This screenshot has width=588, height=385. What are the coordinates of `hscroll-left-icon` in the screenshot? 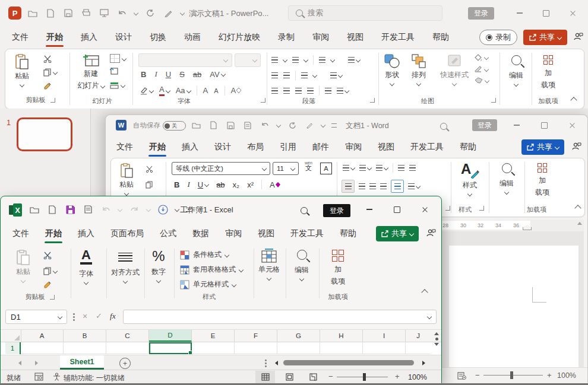 It's located at (277, 363).